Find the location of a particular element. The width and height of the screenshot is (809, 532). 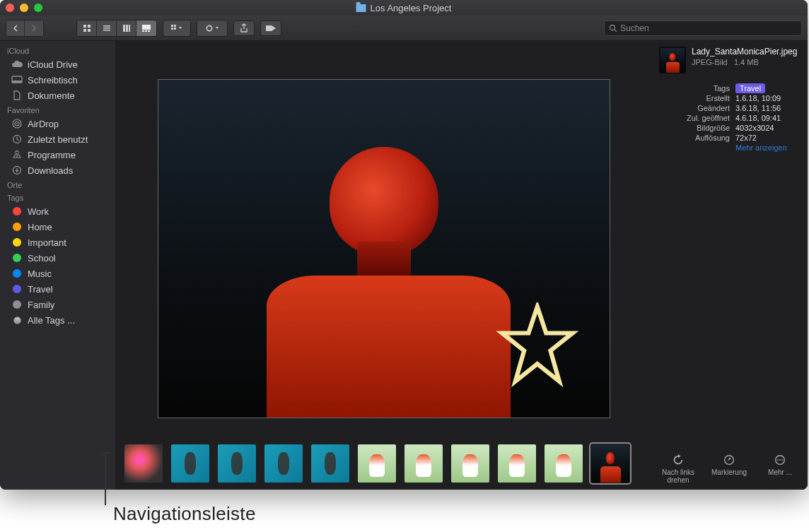

sidebar-item-label: Important is located at coordinates (47, 243).